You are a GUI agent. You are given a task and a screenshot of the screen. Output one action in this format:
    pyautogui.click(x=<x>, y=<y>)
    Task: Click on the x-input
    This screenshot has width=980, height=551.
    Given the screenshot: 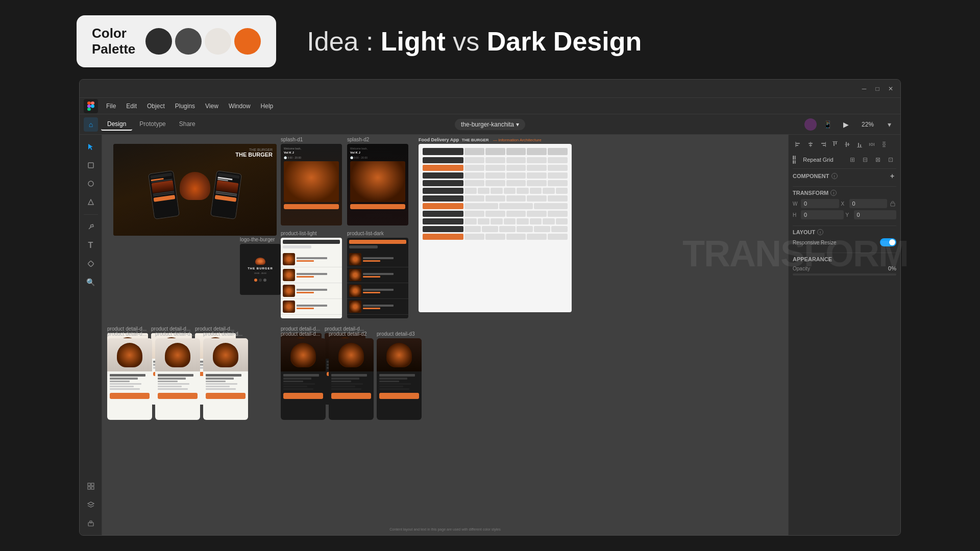 What is the action you would take?
    pyautogui.click(x=869, y=204)
    